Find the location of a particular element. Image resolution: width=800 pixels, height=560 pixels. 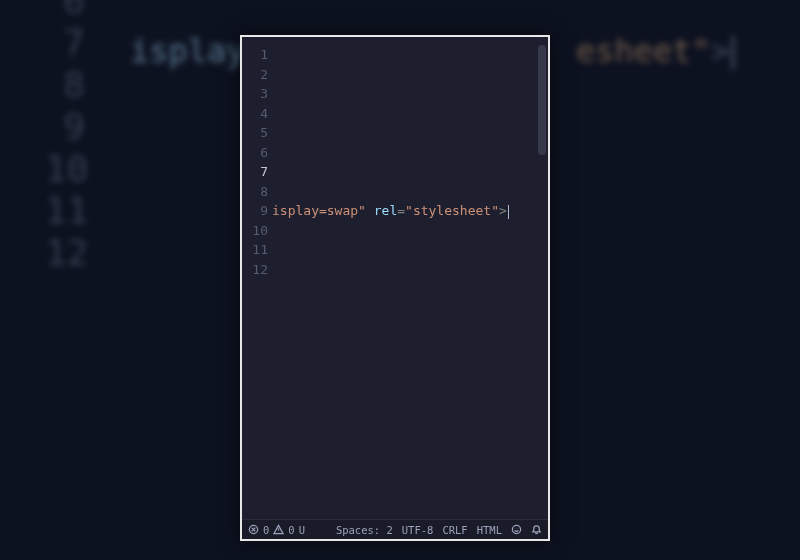

status-encoding: UTF-8 is located at coordinates (418, 530).